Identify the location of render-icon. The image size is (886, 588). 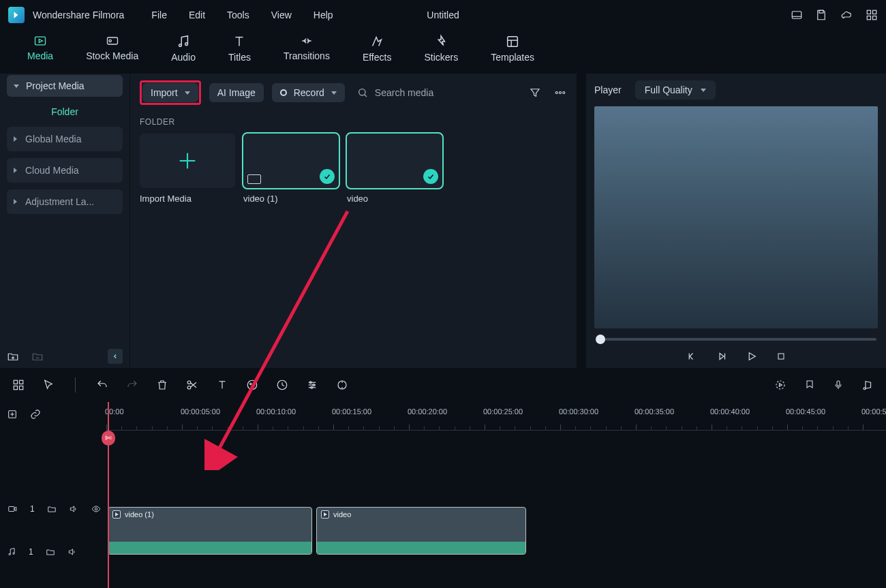
(780, 385).